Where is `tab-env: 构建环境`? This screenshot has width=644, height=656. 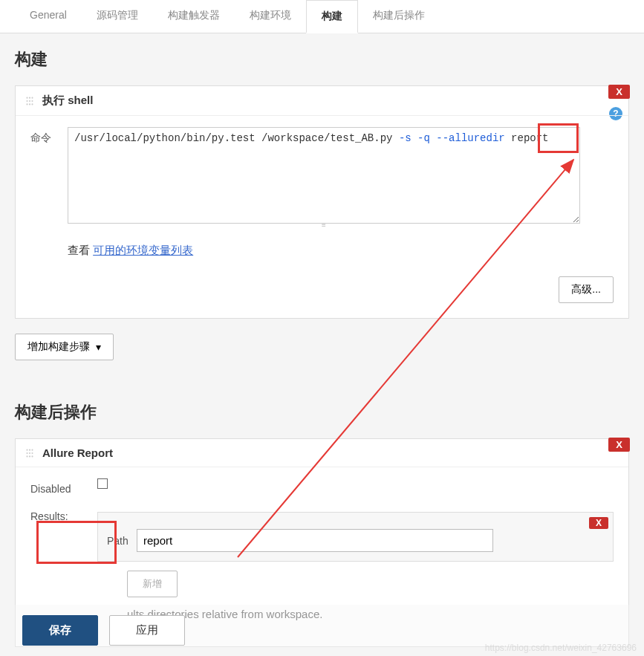 tab-env: 构建环境 is located at coordinates (270, 16).